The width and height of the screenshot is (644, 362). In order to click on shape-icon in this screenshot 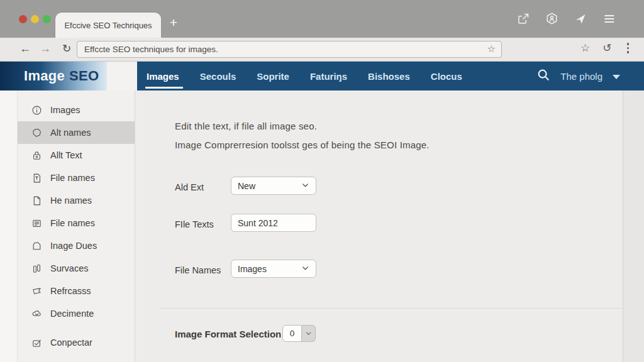, I will do `click(36, 133)`.